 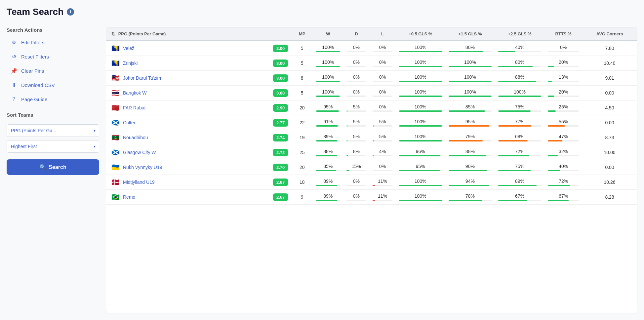 I want to click on cell-4: 25%, so click(x=563, y=108).